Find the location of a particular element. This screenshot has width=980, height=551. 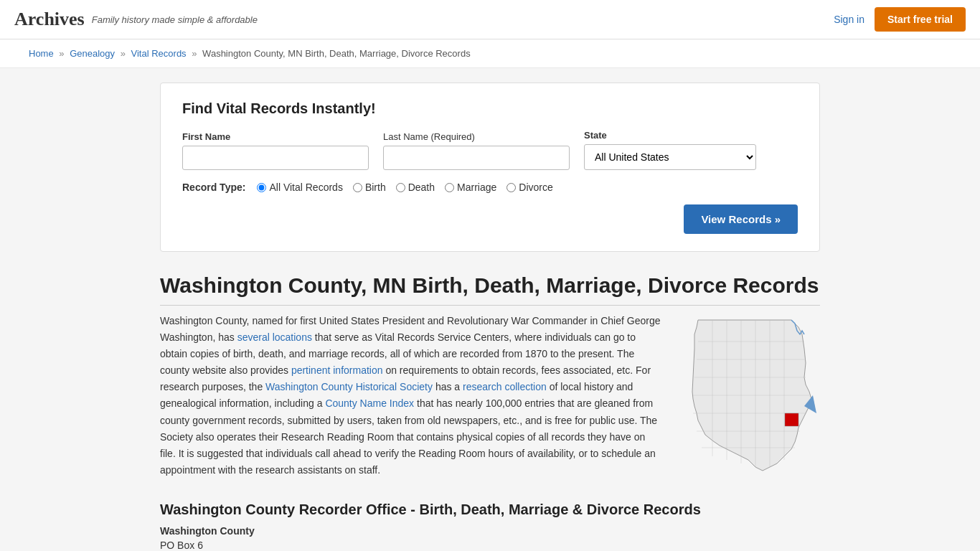

record-type-label: Record Type: is located at coordinates (214, 187).